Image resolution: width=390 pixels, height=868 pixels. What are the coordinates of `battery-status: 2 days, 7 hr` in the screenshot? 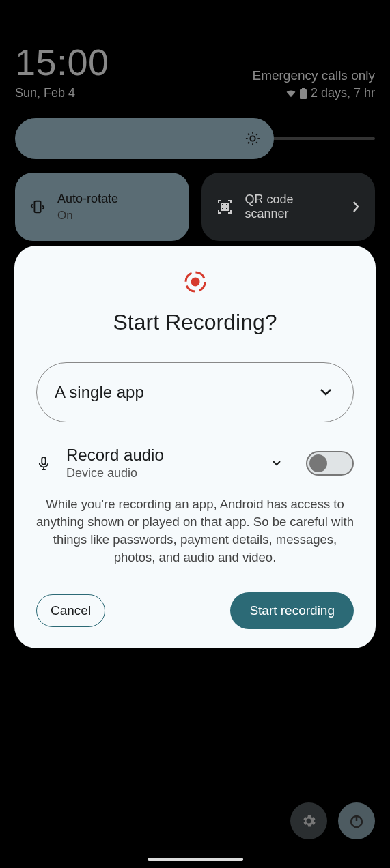 It's located at (331, 93).